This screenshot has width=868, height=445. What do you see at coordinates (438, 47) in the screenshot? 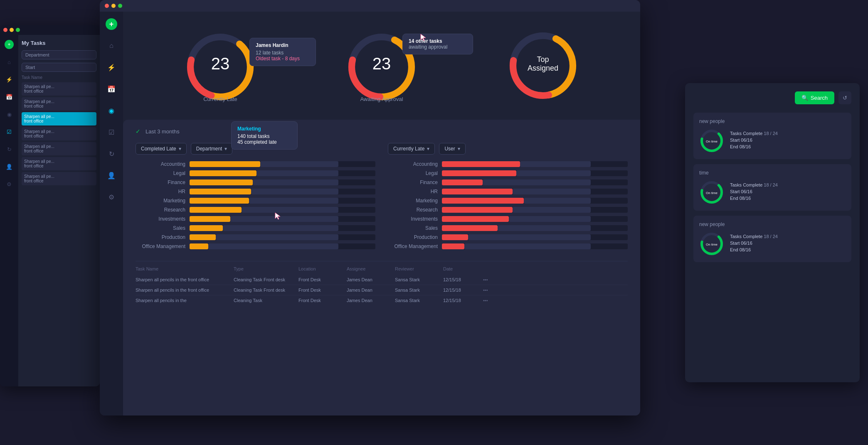
I see `tooltip-2-line1: awaiting approval` at bounding box center [438, 47].